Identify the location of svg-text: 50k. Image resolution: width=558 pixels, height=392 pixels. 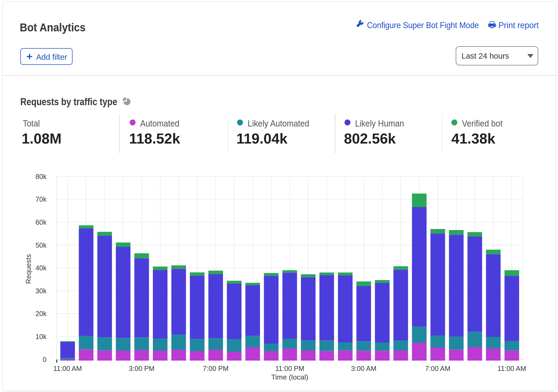
(41, 245).